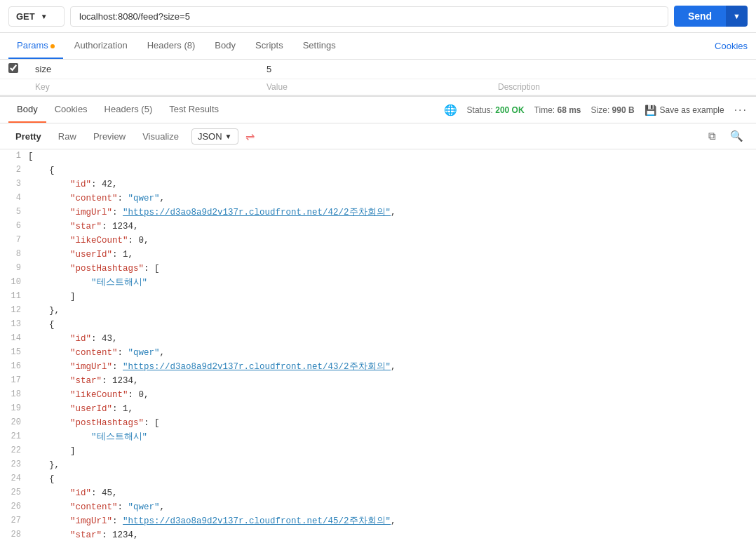 This screenshot has height=543, width=756. I want to click on cookies-link: Cookies, so click(731, 46).